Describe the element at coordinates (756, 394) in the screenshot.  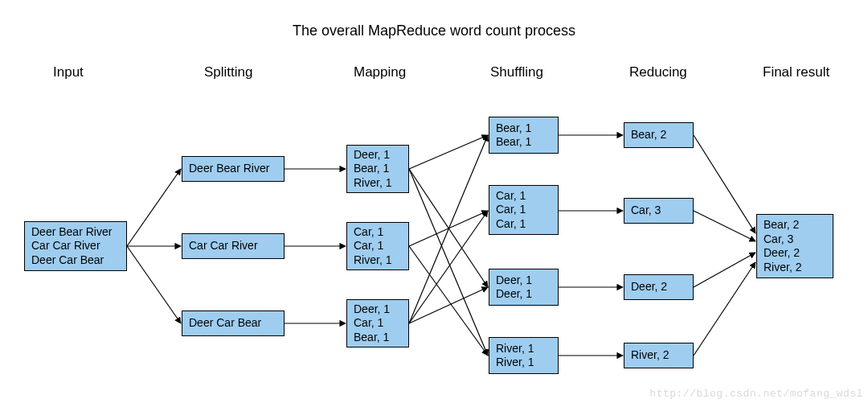
I see `watermark-text: http://blog.csdn.net/mofang_wdsl` at that location.